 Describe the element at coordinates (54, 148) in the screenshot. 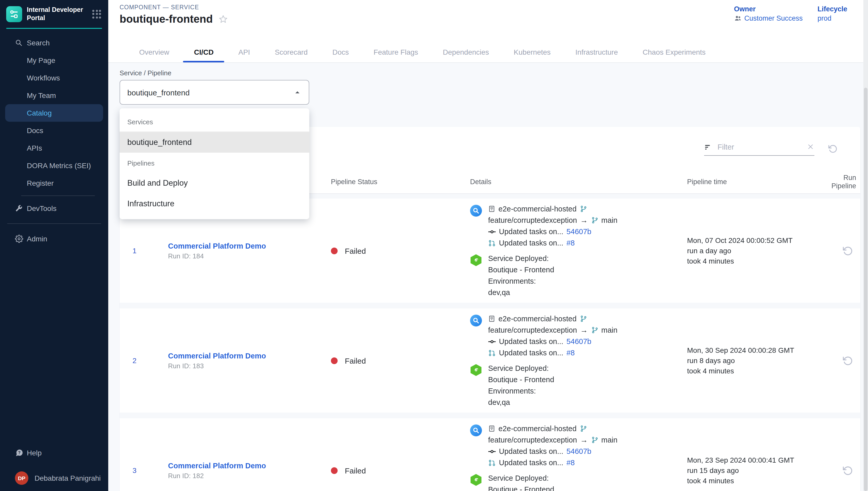

I see `sidebar-item-apis: APIs` at that location.